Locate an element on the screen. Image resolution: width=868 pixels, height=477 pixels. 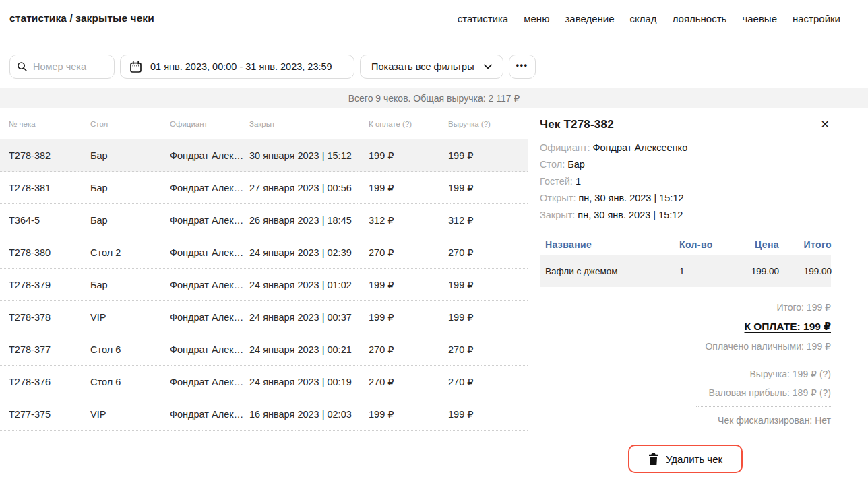
items-col-price: Цена is located at coordinates (753, 245).